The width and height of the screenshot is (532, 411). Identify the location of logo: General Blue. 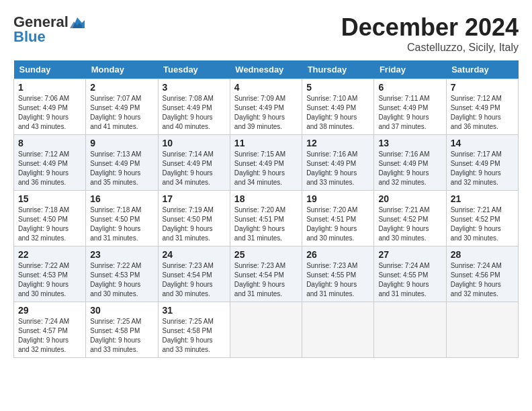
(49, 30).